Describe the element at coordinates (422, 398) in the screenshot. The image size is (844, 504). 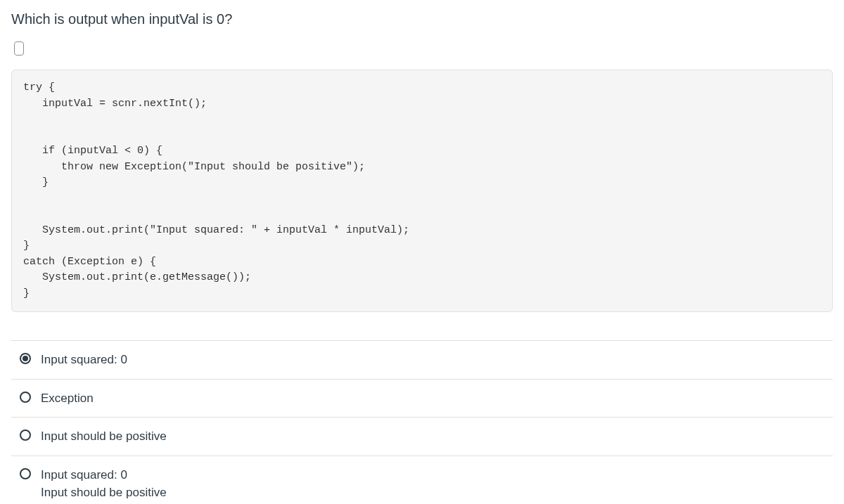
I see `answer-option-2: Exception` at that location.